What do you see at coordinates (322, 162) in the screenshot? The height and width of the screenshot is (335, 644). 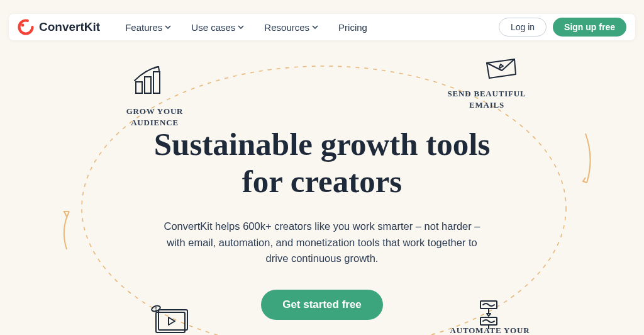 I see `hero-title: Sustainable growth tools for creators` at bounding box center [322, 162].